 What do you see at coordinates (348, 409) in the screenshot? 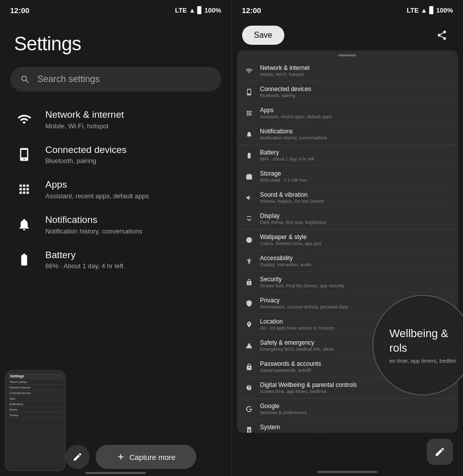
I see `dropdown-item-google: Google Services & preferences` at bounding box center [348, 409].